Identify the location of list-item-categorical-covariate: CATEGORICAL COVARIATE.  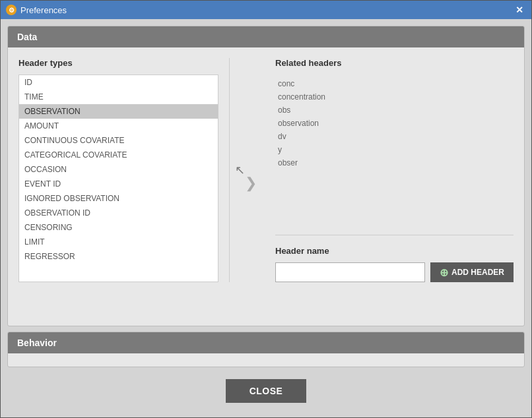
(119, 155).